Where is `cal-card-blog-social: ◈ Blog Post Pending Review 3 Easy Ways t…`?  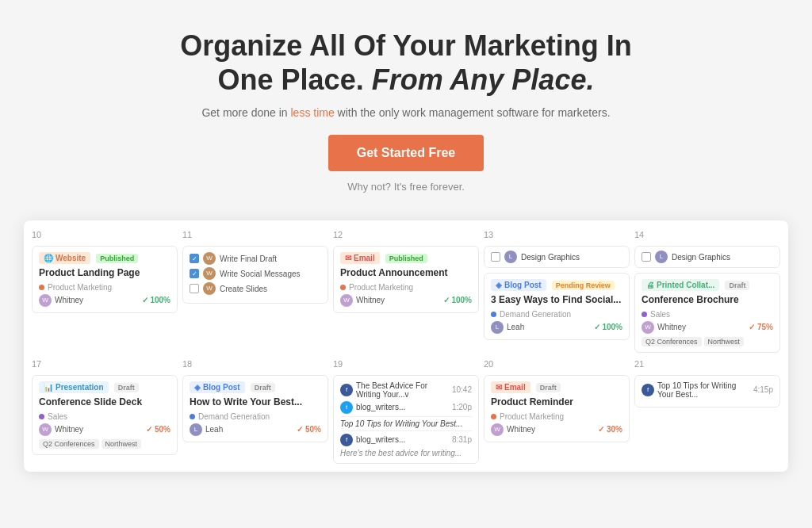
cal-card-blog-social: ◈ Blog Post Pending Review 3 Easy Ways t… is located at coordinates (557, 306).